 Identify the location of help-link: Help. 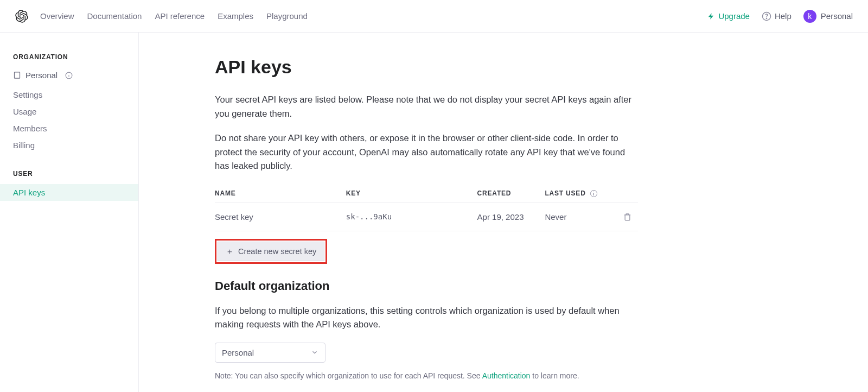
(777, 16).